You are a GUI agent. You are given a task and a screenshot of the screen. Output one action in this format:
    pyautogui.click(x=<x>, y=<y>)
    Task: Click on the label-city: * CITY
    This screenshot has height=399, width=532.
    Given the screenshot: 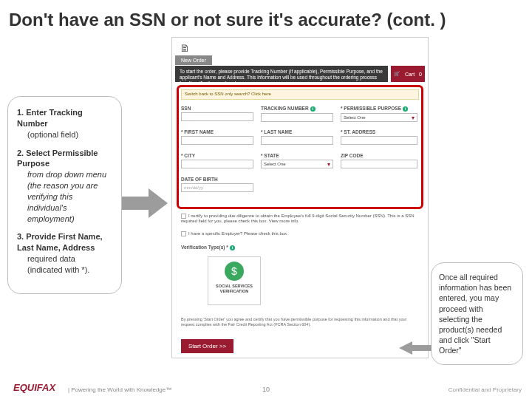 What is the action you would take?
    pyautogui.click(x=217, y=155)
    